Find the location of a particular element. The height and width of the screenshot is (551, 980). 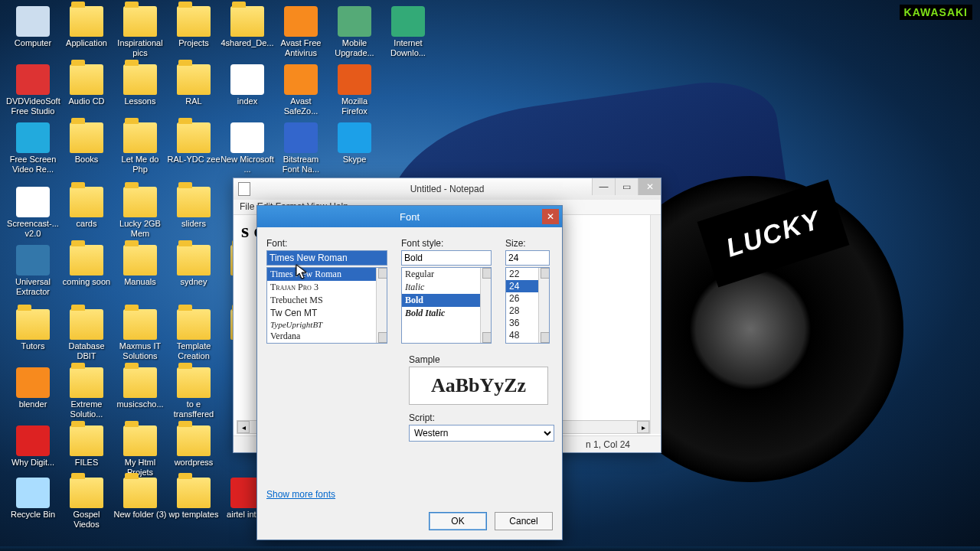

desktop-icon: Database DBIT is located at coordinates (87, 335).